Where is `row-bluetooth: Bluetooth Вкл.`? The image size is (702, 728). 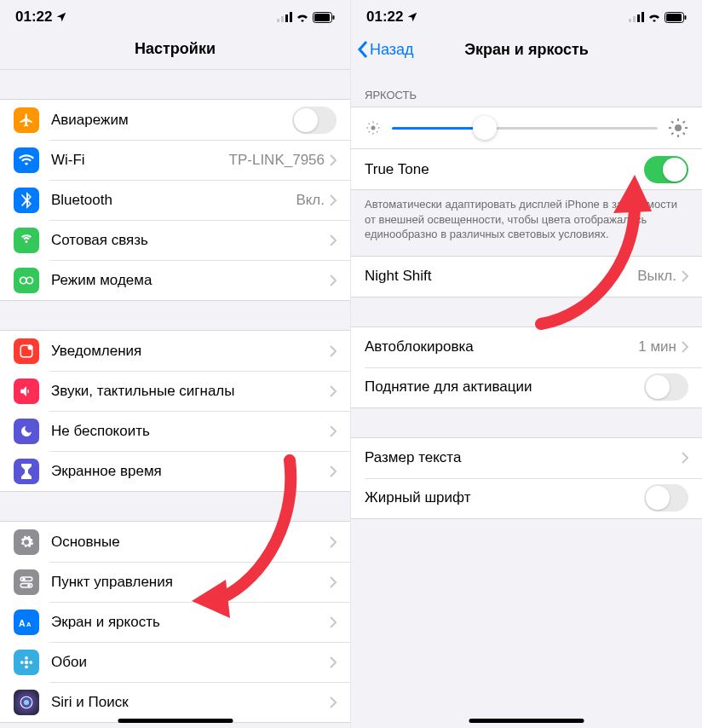 row-bluetooth: Bluetooth Вкл. is located at coordinates (176, 199).